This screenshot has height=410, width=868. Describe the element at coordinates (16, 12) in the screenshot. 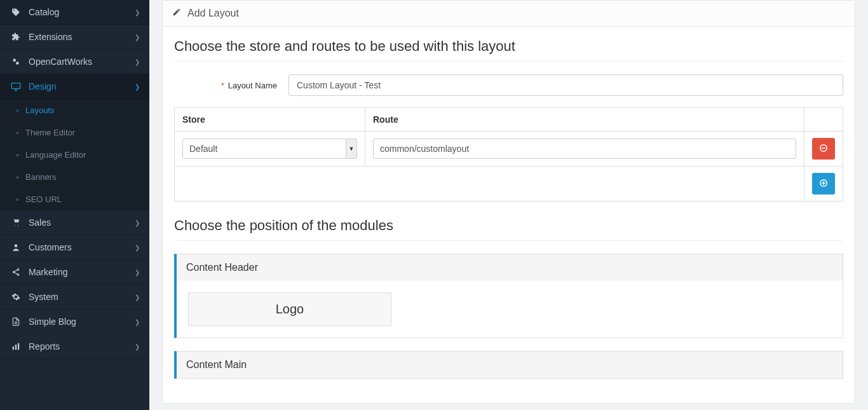

I see `tag-icon` at that location.